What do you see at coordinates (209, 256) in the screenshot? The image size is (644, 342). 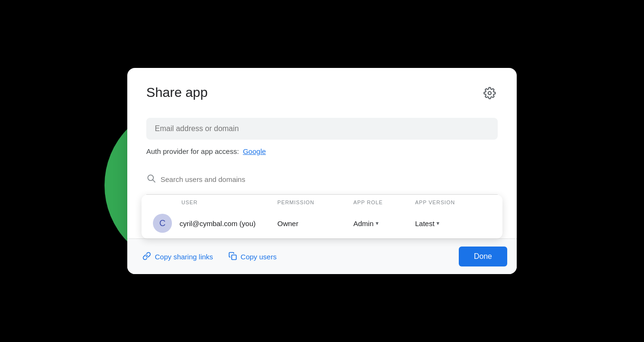 I see `footer-actions: Copy sharing links Copy users` at bounding box center [209, 256].